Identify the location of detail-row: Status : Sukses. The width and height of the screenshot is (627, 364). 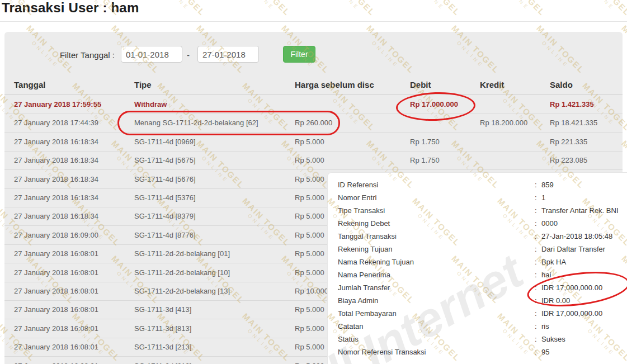
(478, 339).